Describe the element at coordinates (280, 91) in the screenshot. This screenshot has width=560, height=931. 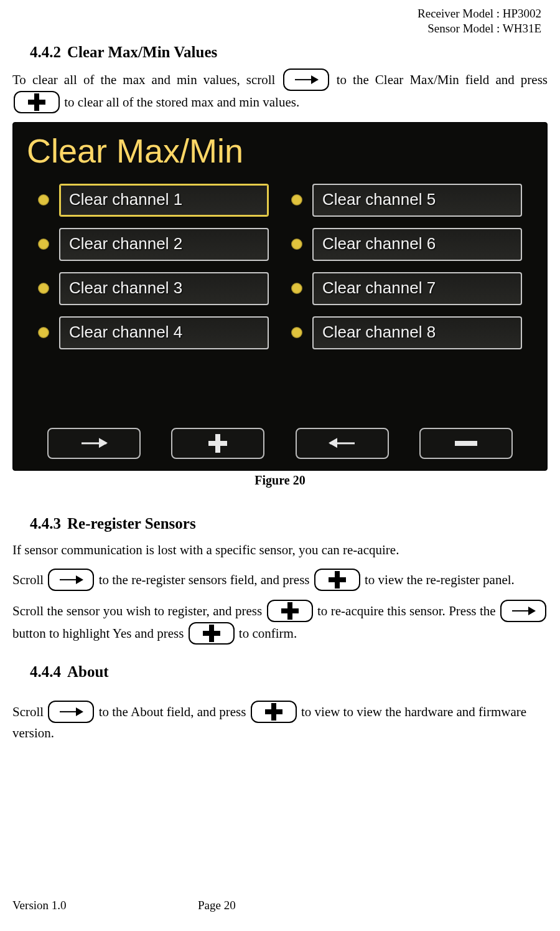
I see `paragraph-442: To clear all of the max and min values, …` at that location.